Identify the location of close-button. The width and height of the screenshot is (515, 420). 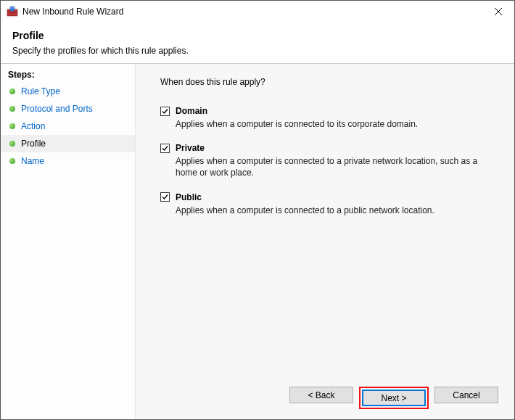
(498, 12).